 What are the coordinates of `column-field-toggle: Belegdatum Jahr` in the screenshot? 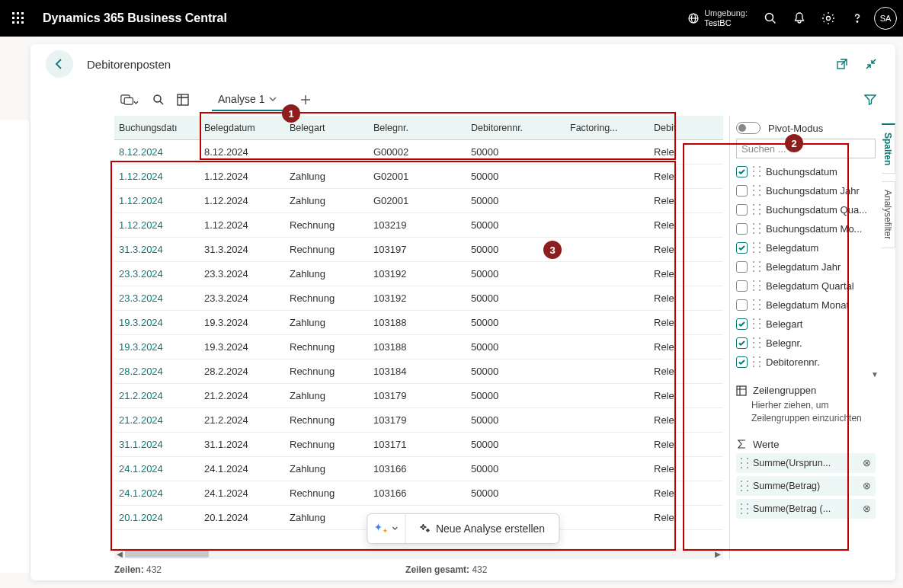 It's located at (806, 267).